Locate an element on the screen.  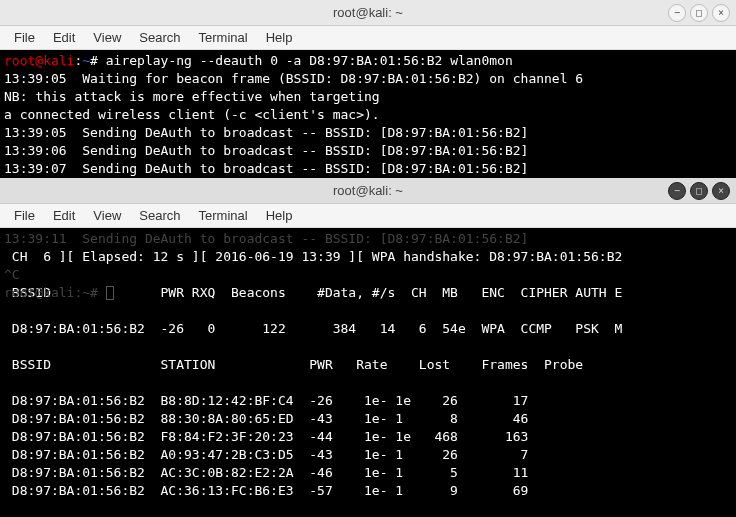
table-row: D8:97:BA:01:56:B2 88:30:8A:80:65:ED -43 … is located at coordinates (266, 419).